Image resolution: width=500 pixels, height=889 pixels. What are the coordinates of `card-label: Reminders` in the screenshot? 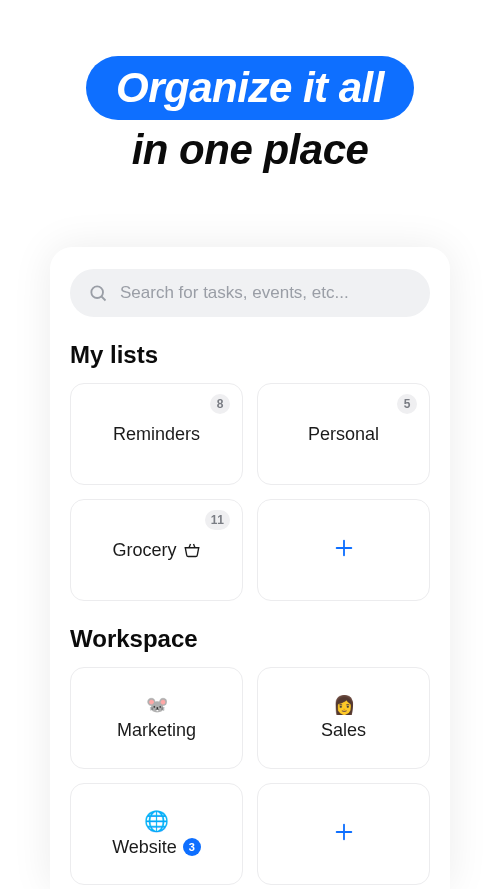 It's located at (156, 434).